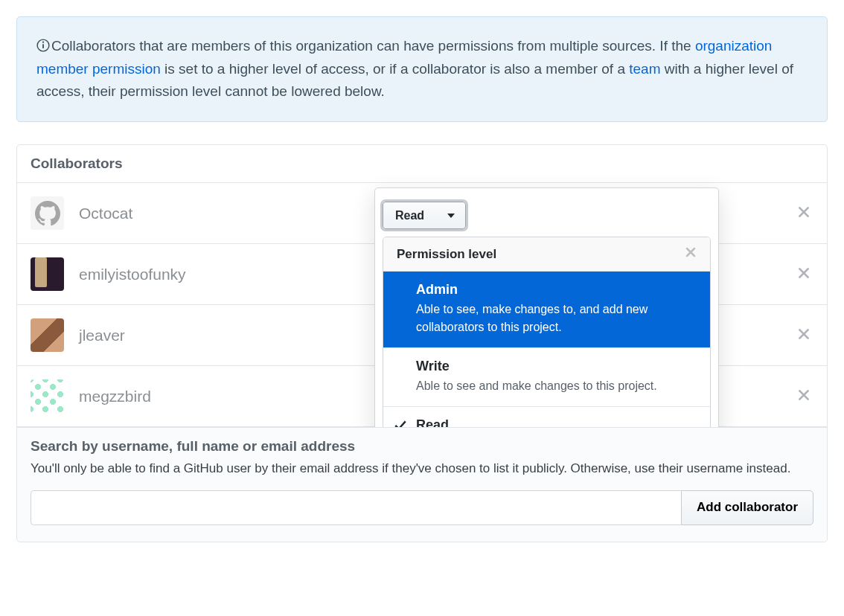 This screenshot has width=844, height=616. Describe the element at coordinates (451, 216) in the screenshot. I see `caret-down-icon` at that location.